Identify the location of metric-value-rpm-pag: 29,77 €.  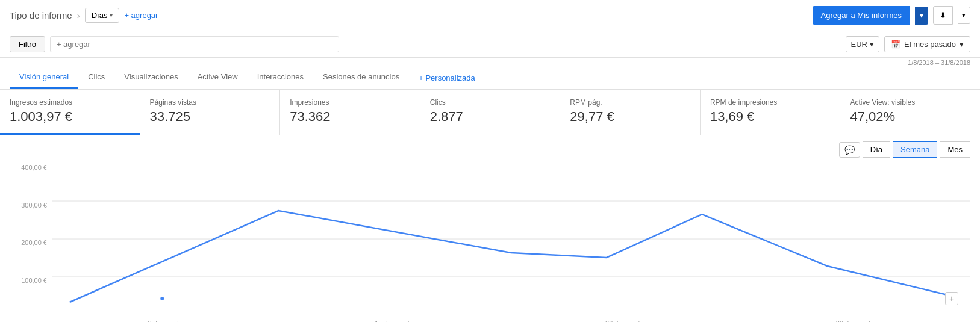
(630, 117).